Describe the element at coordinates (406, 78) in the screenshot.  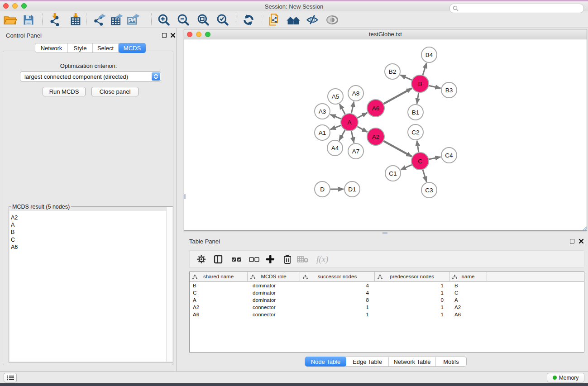
I see `graph-edge-B-B2` at that location.